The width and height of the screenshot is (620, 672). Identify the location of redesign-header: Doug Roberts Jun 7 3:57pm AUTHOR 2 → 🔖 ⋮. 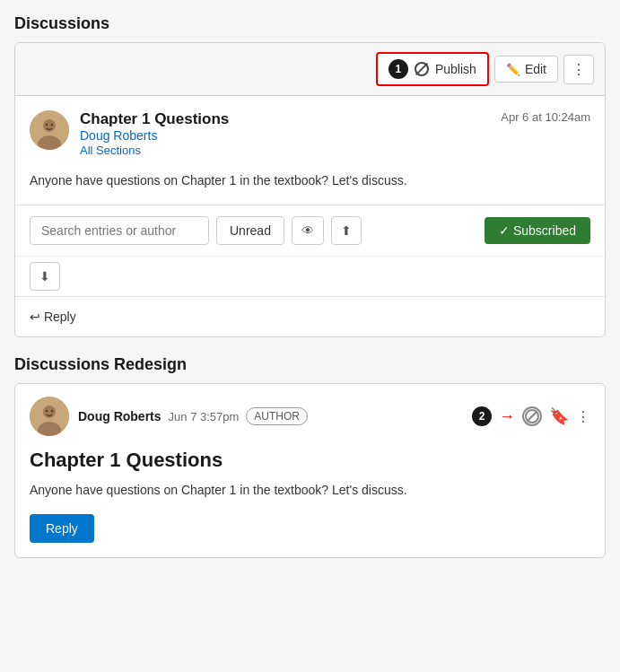
(310, 416).